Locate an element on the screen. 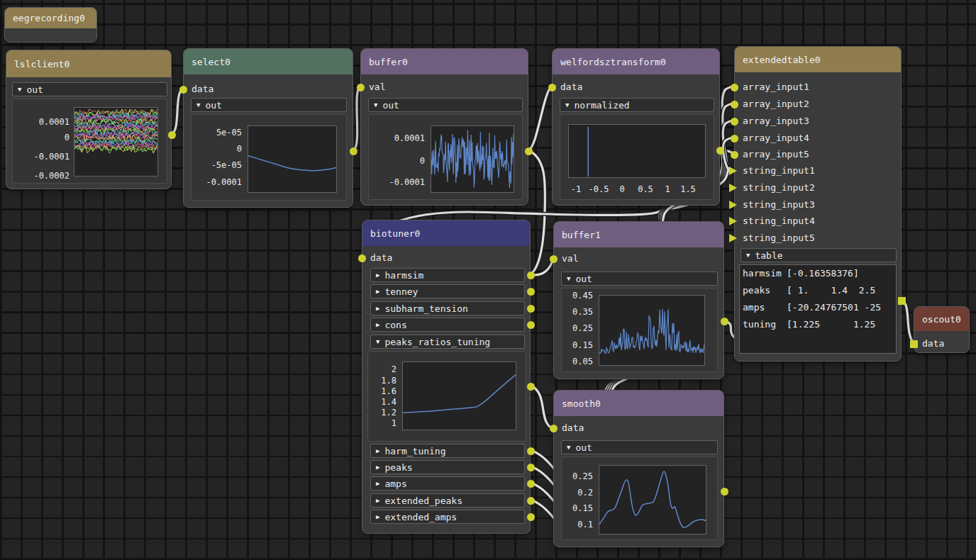 This screenshot has height=560, width=976. wire-biotuner0.peaks_ratios_tuning-to-smooth0.data is located at coordinates (542, 407).